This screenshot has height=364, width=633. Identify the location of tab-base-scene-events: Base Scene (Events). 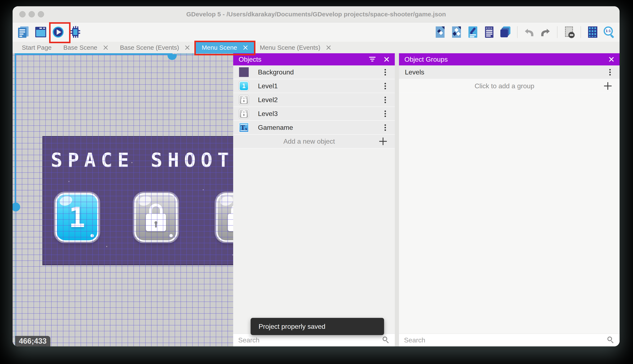
(155, 48).